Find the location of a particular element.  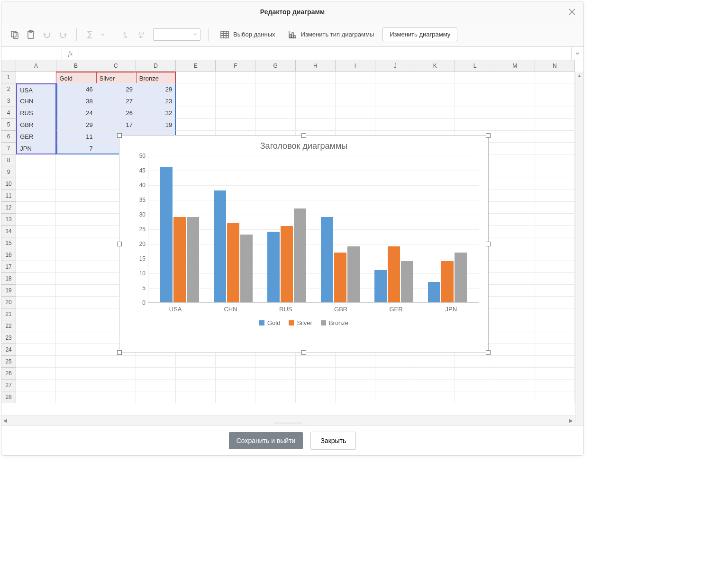

cell: Silver is located at coordinates (116, 78).